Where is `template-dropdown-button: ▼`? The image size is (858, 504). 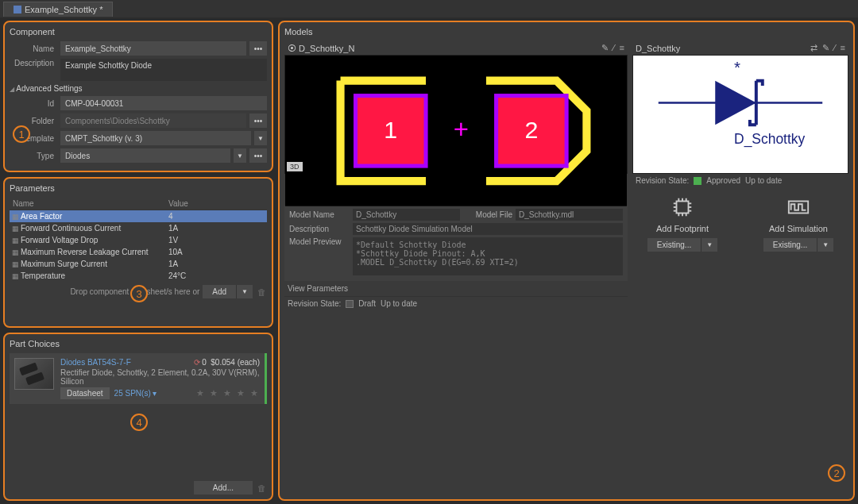 template-dropdown-button: ▼ is located at coordinates (261, 138).